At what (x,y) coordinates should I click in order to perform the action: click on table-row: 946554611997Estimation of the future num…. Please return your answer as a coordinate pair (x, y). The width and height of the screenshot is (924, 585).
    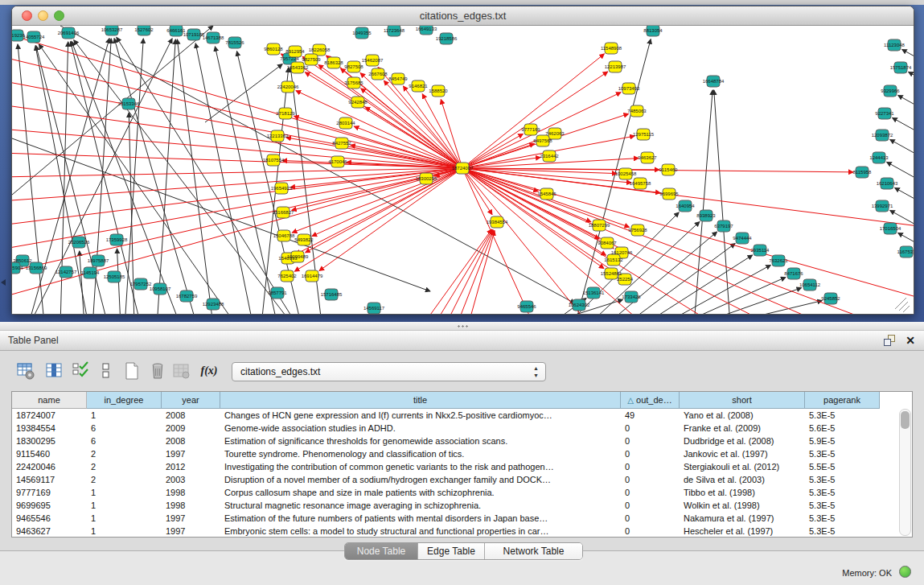
    Looking at the image, I should click on (454, 518).